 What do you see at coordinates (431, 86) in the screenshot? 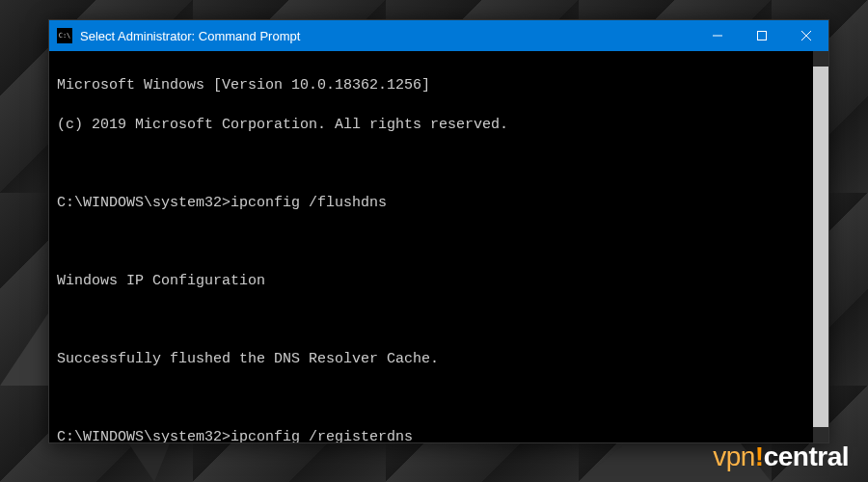
I see `terminal-line: Microsoft Windows [Version 10.0.18362.12…` at bounding box center [431, 86].